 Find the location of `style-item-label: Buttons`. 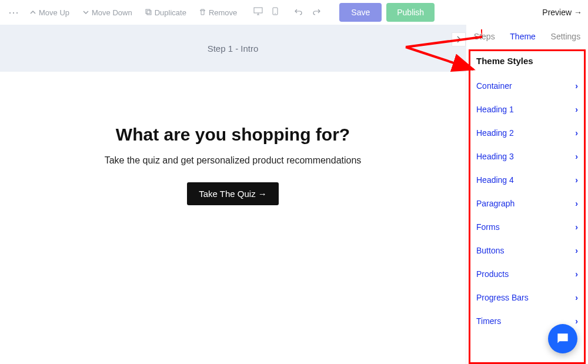

style-item-label: Buttons is located at coordinates (490, 251).